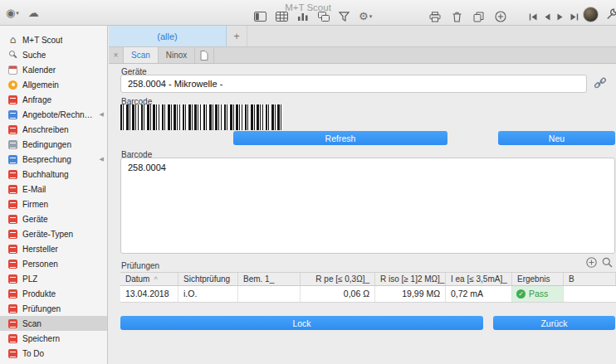  What do you see at coordinates (141, 55) in the screenshot?
I see `tab-scan: Scan` at bounding box center [141, 55].